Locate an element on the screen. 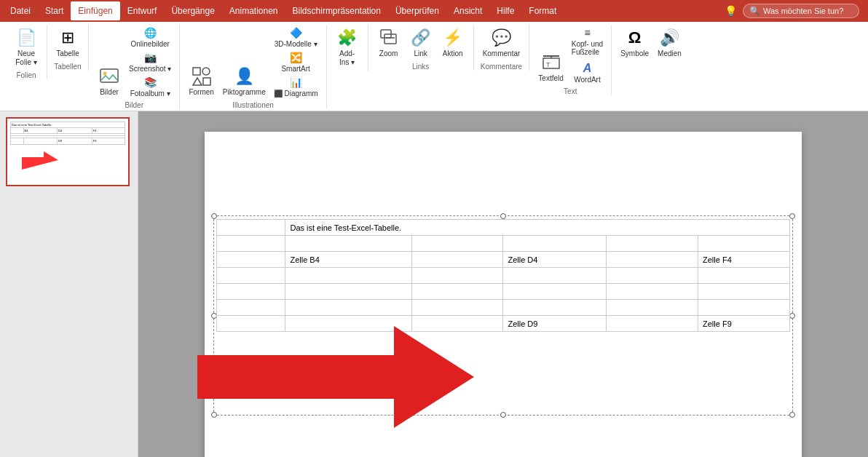 The image size is (868, 457). table-cell-f9: Zelle F9 is located at coordinates (744, 324).